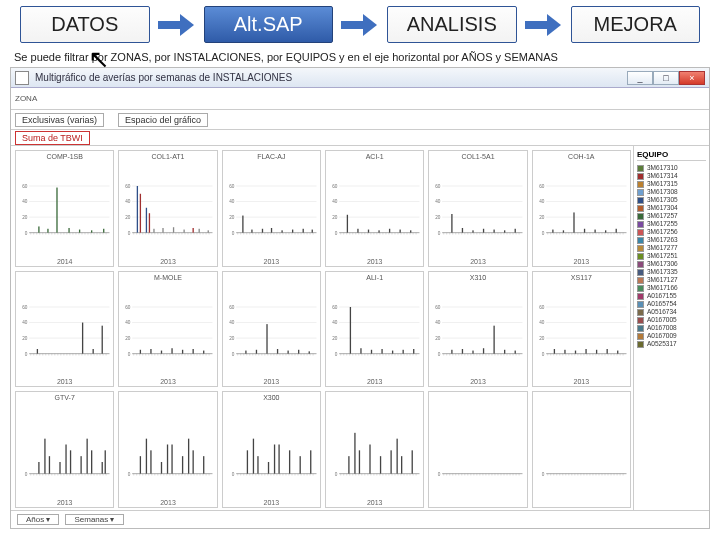 The image size is (720, 540). I want to click on filter-exclusivas: Exclusivas (varias), so click(60, 120).